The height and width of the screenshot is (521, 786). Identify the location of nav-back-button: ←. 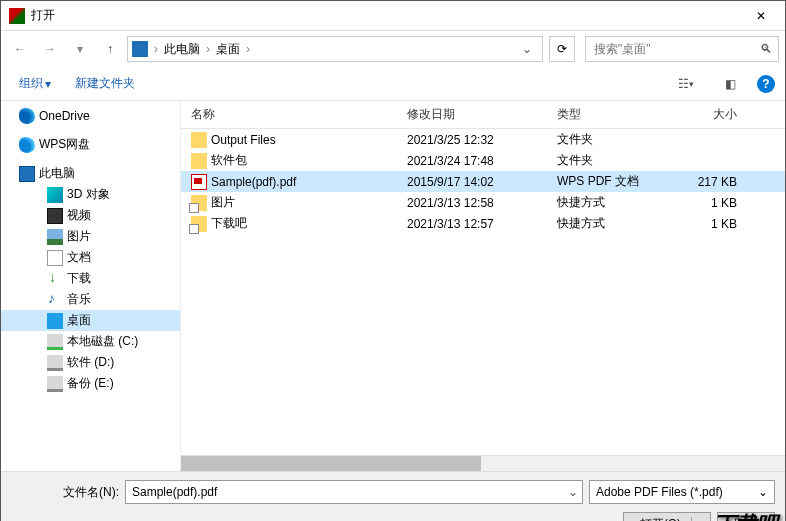
(20, 49).